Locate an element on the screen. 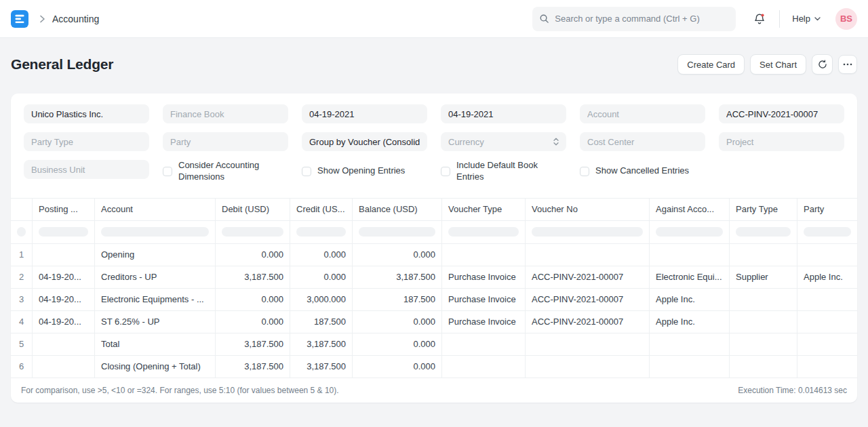 The image size is (868, 427). table-cell-account: Electronic Equipments - ... is located at coordinates (155, 300).